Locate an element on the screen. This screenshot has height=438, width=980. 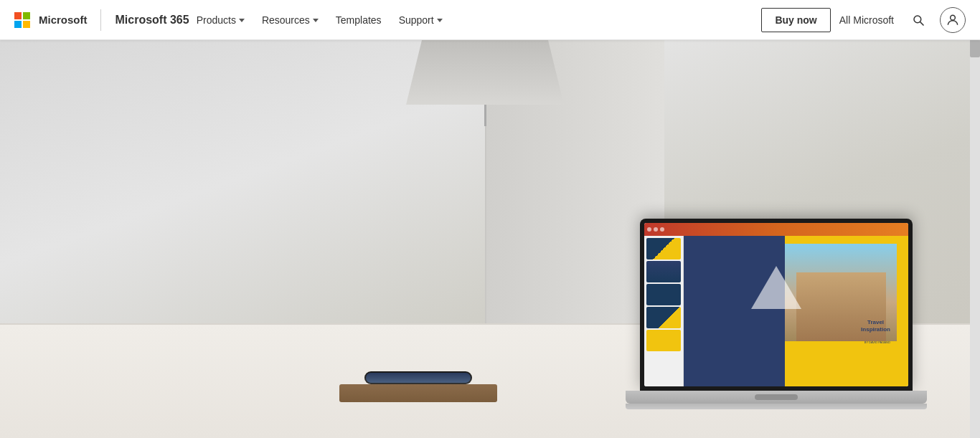
nav-divider is located at coordinates (100, 20).